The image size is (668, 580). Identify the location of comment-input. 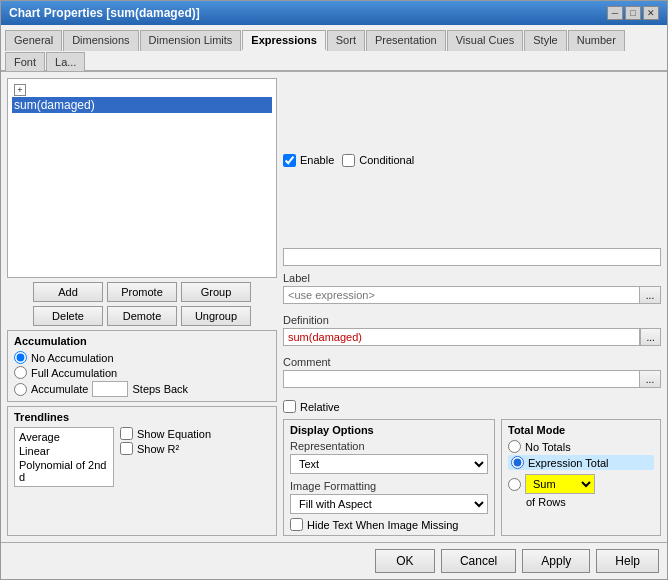
(461, 379).